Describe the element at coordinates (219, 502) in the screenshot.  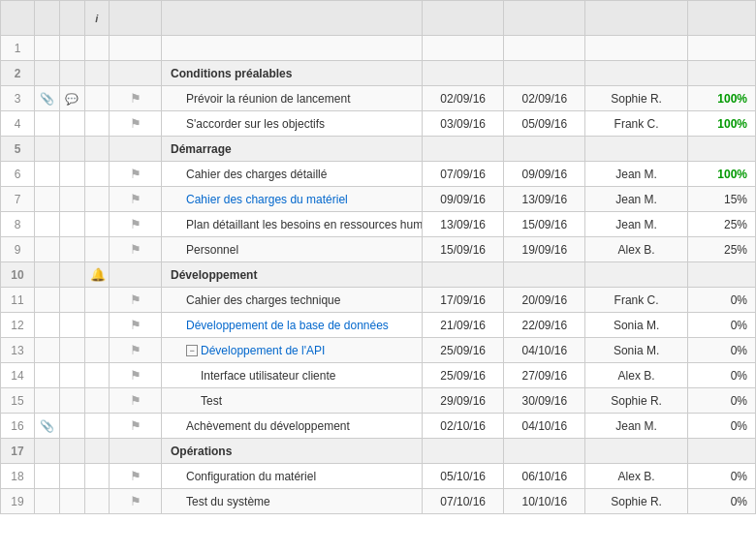
I see `task-label: Test du système` at that location.